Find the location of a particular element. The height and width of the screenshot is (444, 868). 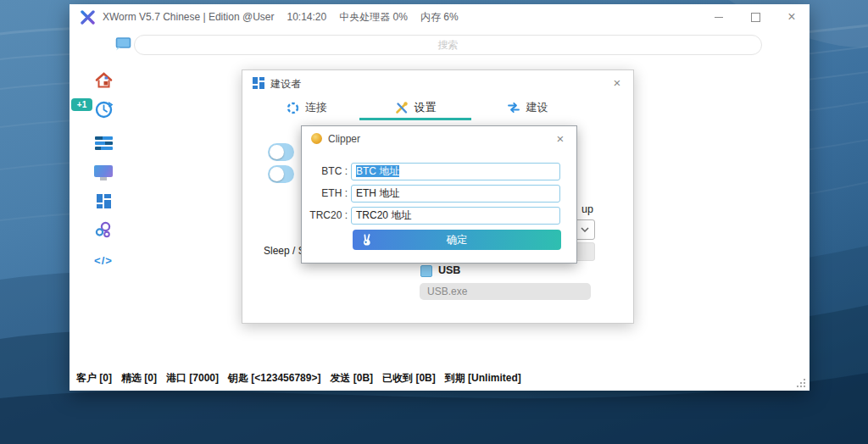

clipper-icon is located at coordinates (317, 139).